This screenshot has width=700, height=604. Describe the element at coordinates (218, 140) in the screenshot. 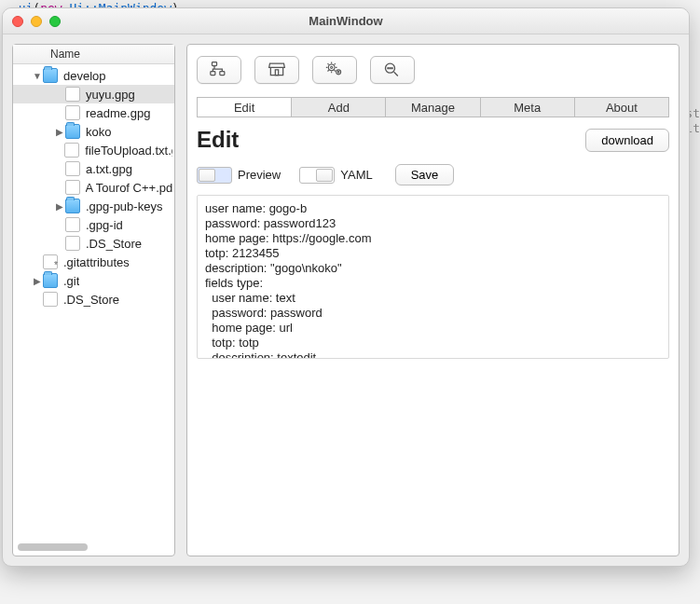

I see `page-title: Edit` at that location.